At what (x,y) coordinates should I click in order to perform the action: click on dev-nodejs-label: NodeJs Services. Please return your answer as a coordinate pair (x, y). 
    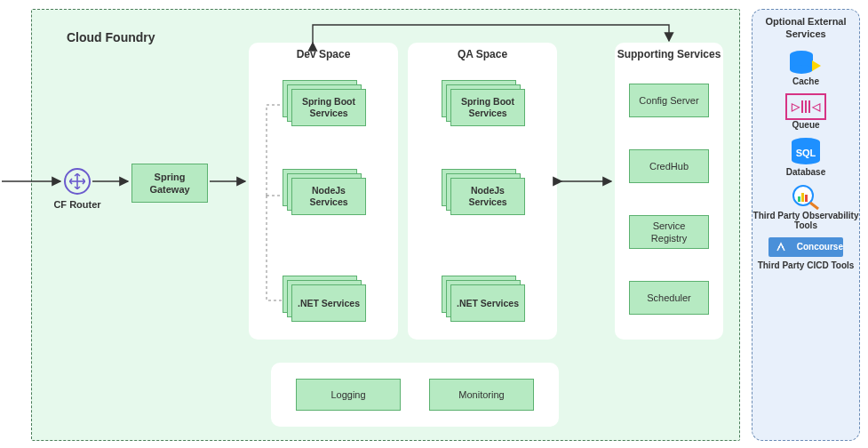
    Looking at the image, I should click on (329, 196).